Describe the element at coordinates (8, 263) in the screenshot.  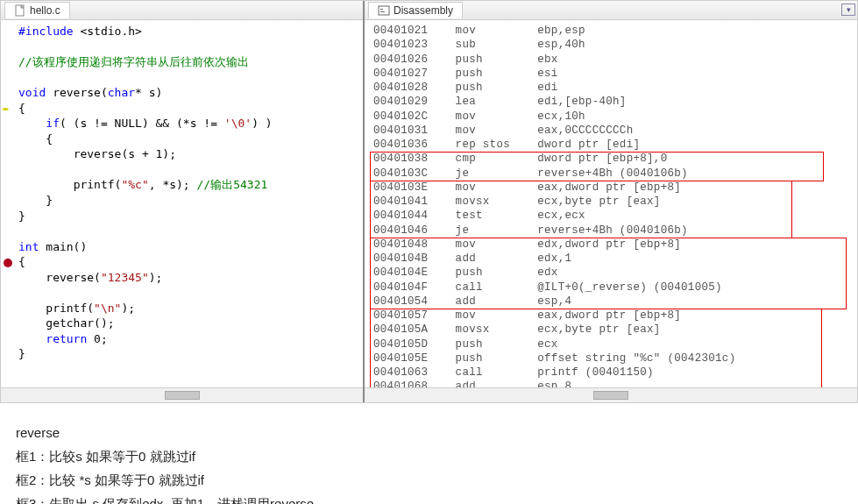
I see `breakpoint-icon` at that location.